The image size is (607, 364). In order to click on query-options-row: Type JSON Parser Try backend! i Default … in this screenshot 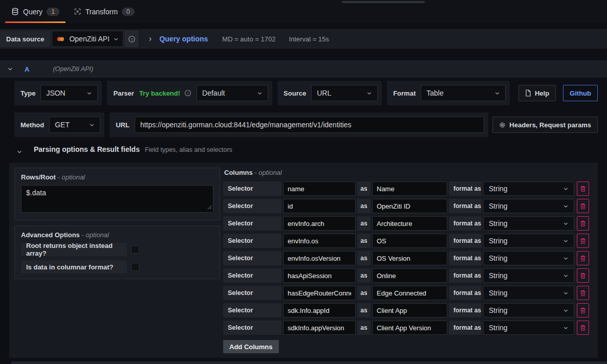, I will do `click(304, 93)`.